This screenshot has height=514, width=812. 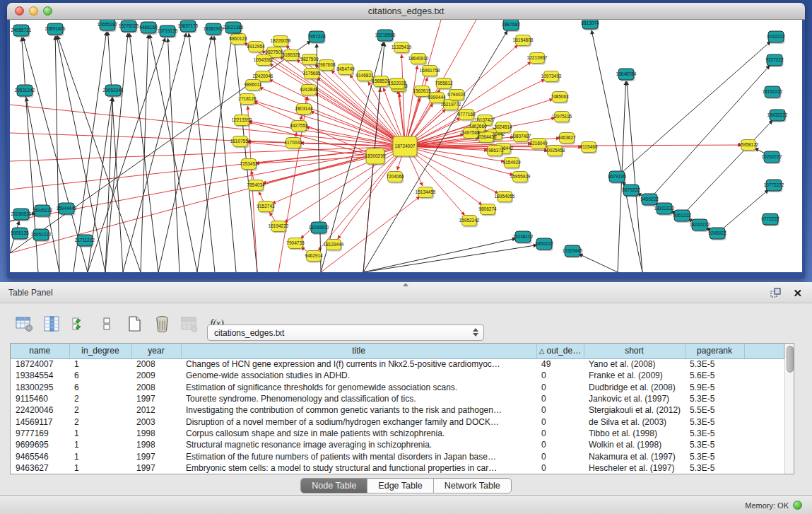 I want to click on table-cell: Estimation of significance thresholds fo…, so click(x=359, y=387).